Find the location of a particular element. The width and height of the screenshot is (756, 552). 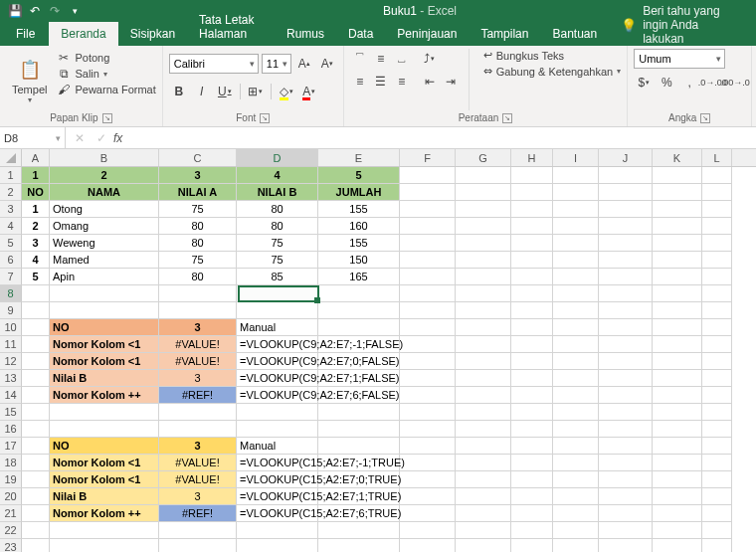

col-header-J: J is located at coordinates (626, 157).